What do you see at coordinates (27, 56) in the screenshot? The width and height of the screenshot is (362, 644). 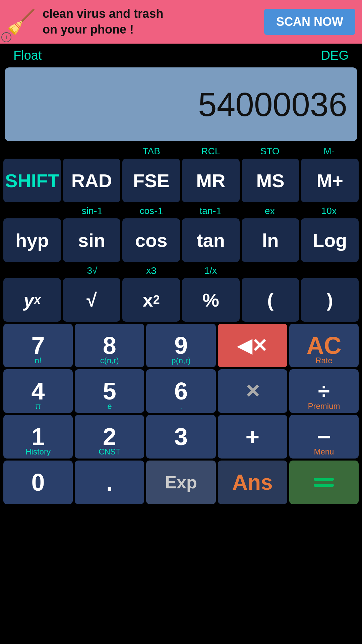 I see `float-mode-label: Float` at bounding box center [27, 56].